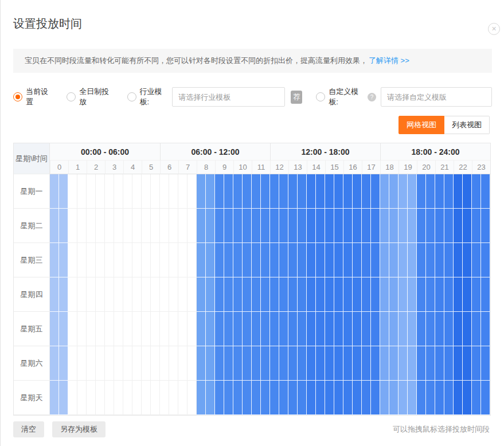  What do you see at coordinates (79, 429) in the screenshot?
I see `save-as-template-button: 另存为模板` at bounding box center [79, 429].